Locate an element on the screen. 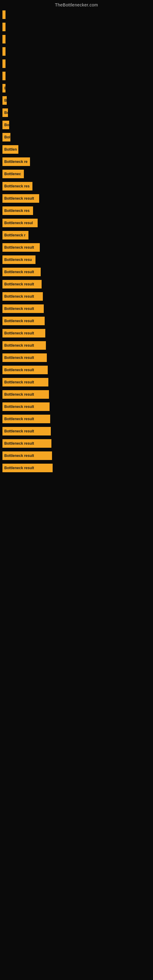 The height and width of the screenshot is (980, 153). bar-row: Bottlen is located at coordinates (76, 150).